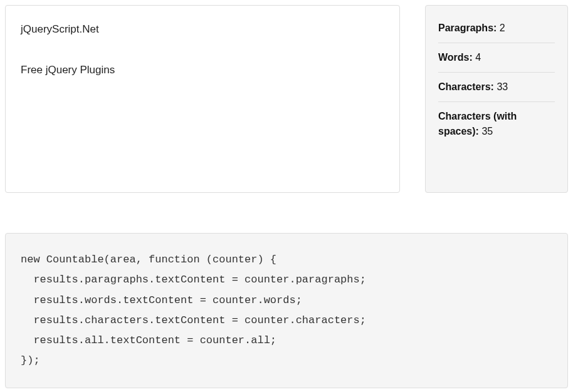 The image size is (573, 392). What do you see at coordinates (497, 58) in the screenshot?
I see `stat-words: Words: 4` at bounding box center [497, 58].